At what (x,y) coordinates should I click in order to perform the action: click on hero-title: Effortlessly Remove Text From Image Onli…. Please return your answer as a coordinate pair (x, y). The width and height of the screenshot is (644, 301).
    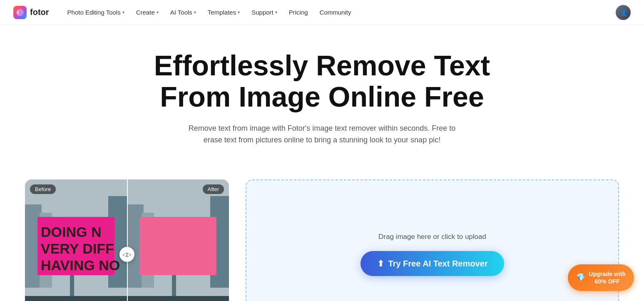
    Looking at the image, I should click on (322, 81).